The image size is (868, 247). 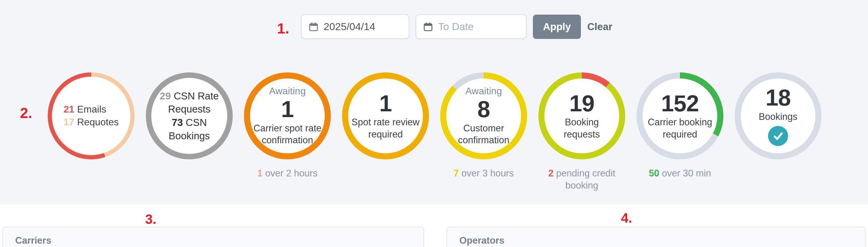 I want to click on ring-inner: 29 CSN Rate Requests 73 CSN Bookings, so click(x=189, y=116).